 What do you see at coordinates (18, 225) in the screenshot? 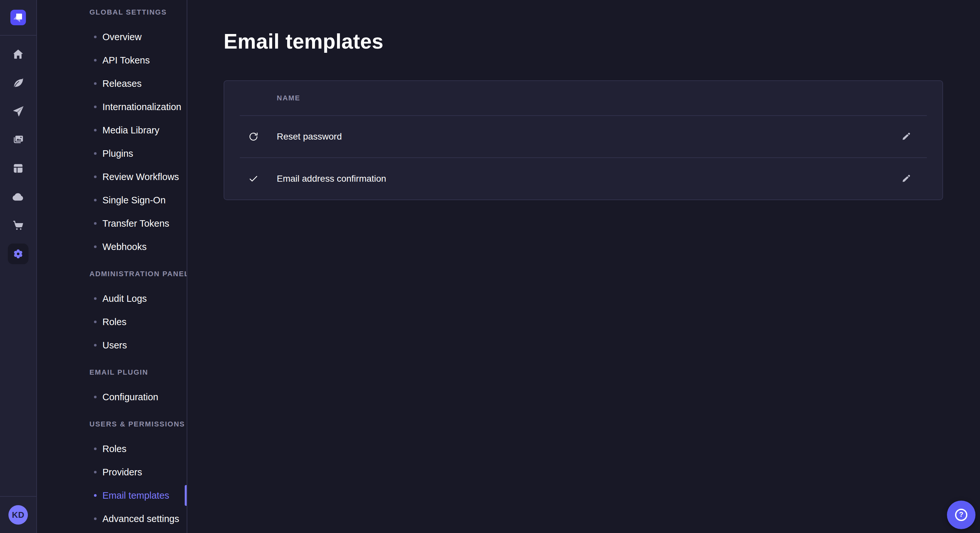
I see `cart-icon` at bounding box center [18, 225].